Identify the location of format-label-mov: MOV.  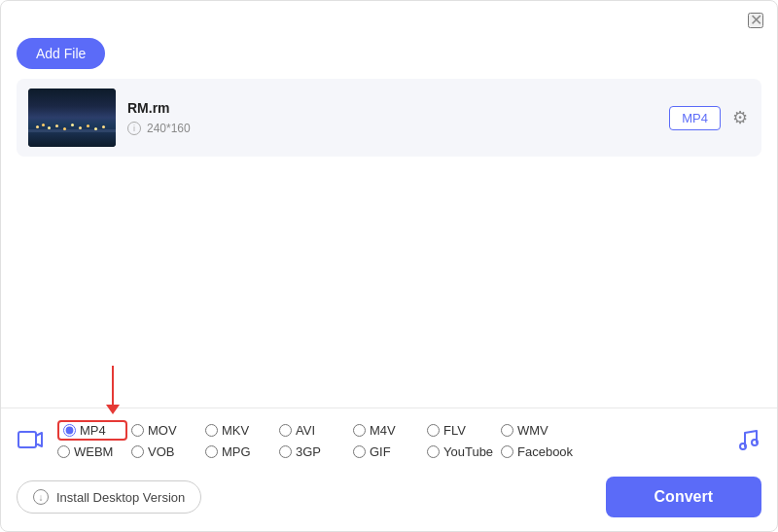
(162, 430).